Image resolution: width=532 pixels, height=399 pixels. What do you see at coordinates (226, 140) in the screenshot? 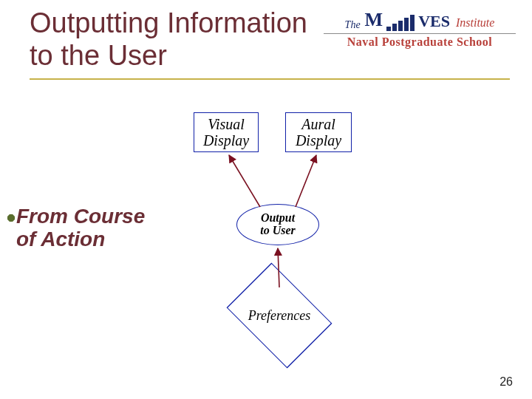
I see `visual-line-2: Display` at bounding box center [226, 140].